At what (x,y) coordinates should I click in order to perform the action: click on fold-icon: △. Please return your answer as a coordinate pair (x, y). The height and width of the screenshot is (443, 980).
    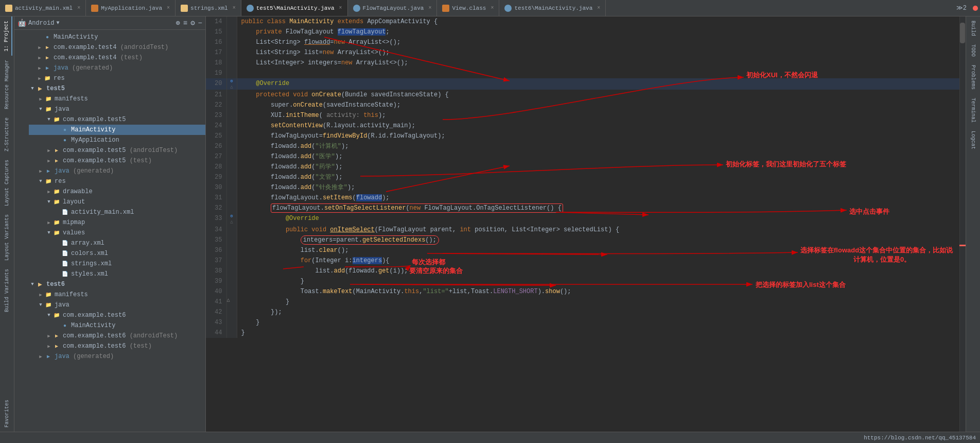
    Looking at the image, I should click on (232, 300).